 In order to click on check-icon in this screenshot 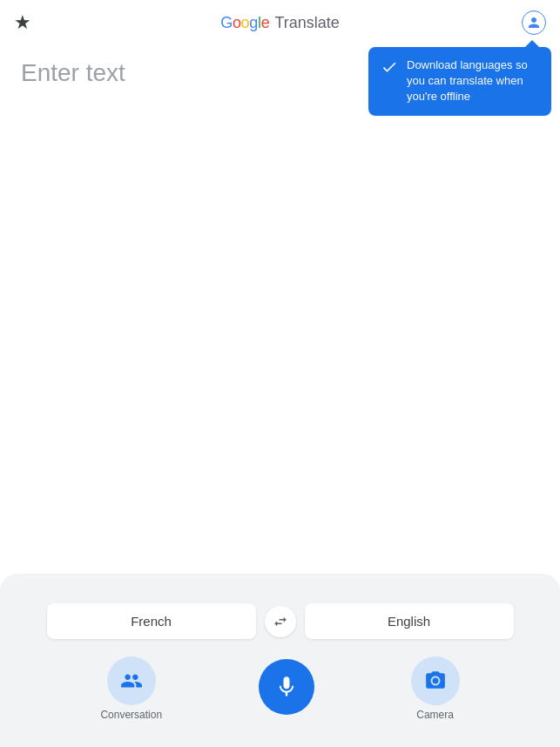, I will do `click(389, 69)`.